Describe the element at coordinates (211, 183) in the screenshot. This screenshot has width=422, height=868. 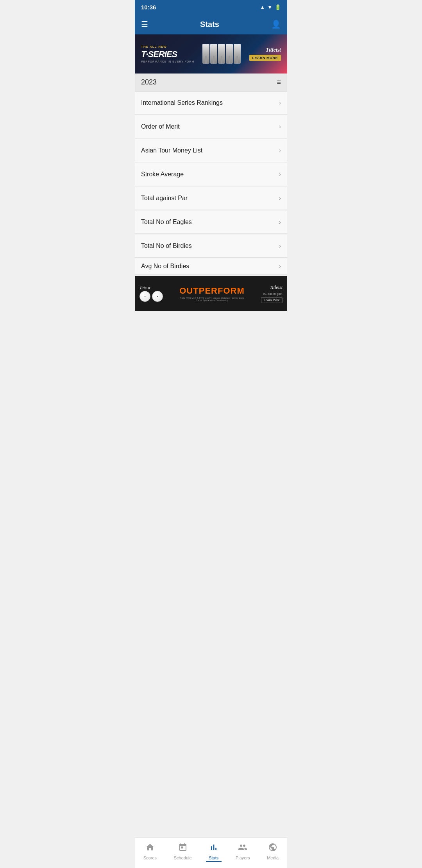
I see `stats-list: International Series Rankings › Order of…` at that location.